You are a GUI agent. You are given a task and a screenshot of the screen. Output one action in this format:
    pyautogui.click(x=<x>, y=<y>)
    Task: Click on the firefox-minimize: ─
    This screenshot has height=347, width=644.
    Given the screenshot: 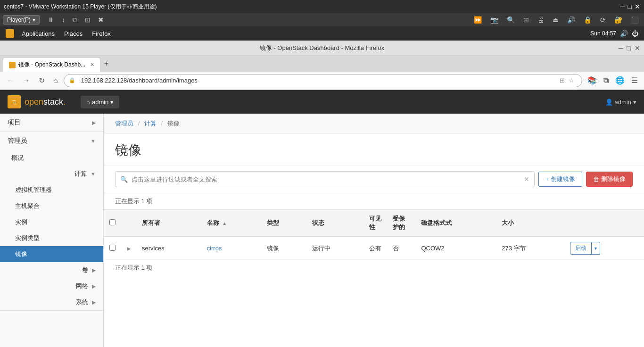 What is the action you would take?
    pyautogui.click(x=621, y=48)
    